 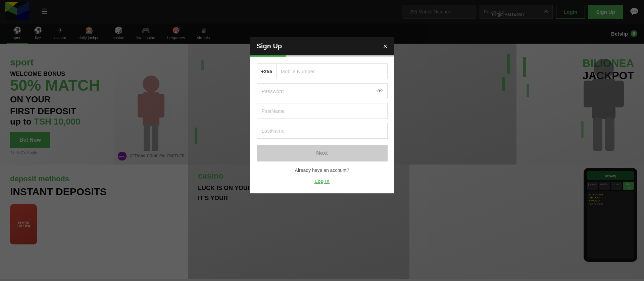 What do you see at coordinates (322, 131) in the screenshot?
I see `modal-lastname-input` at bounding box center [322, 131].